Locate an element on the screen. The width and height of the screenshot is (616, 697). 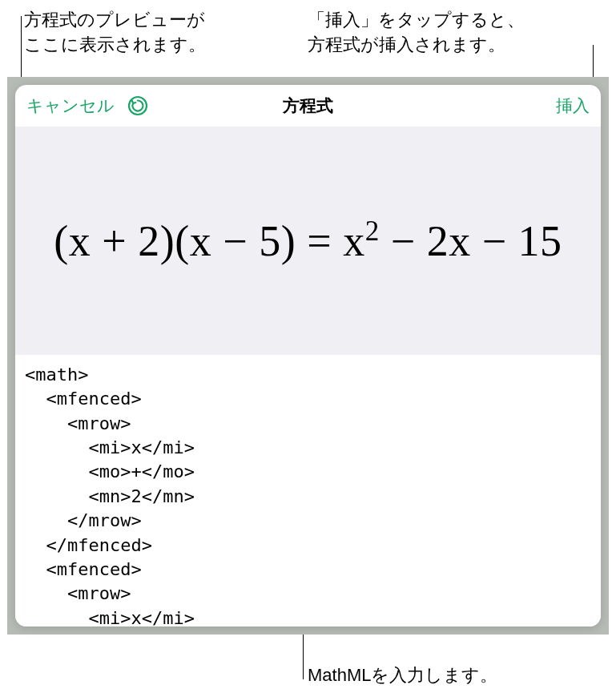
sheet-title: 方程式 is located at coordinates (308, 106).